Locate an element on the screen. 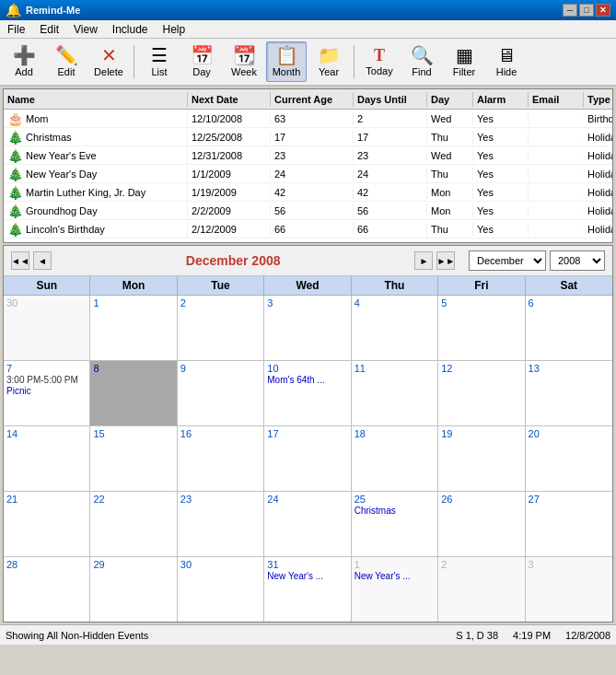 The width and height of the screenshot is (616, 675). calendar-day-number: 28 is located at coordinates (46, 564).